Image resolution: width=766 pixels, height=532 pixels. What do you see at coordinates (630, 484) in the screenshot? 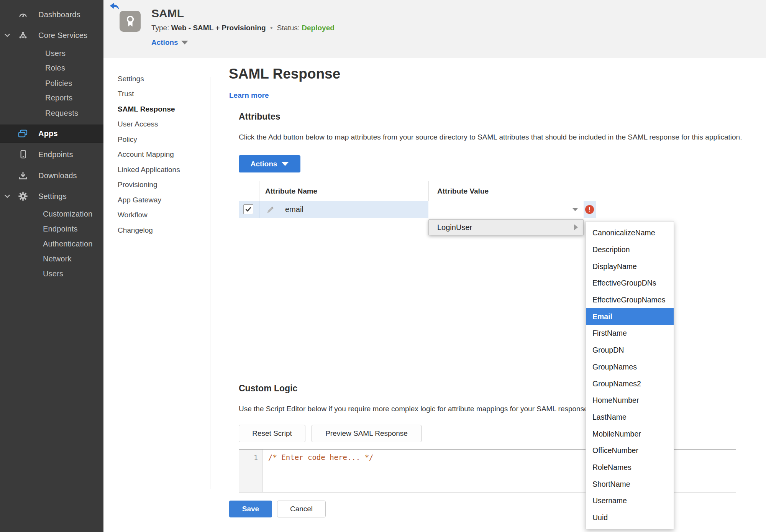
I see `menu-option-shortname: ShortName` at bounding box center [630, 484].